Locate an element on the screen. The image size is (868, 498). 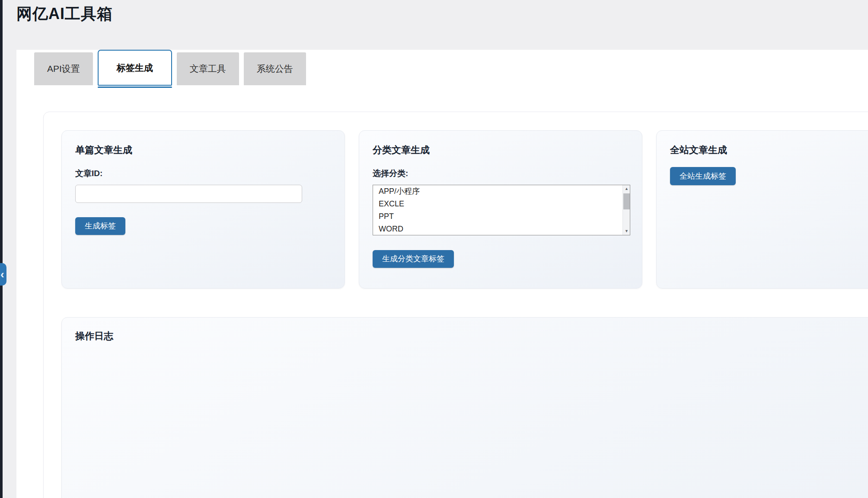
listbox-scrollbar: ▲ ▼ is located at coordinates (626, 210).